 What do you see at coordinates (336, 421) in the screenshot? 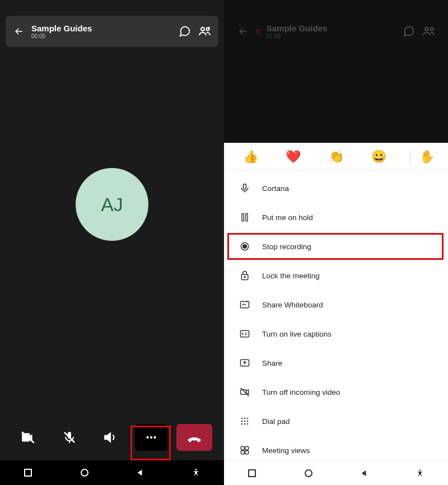
I see `menu-dialpad: Dial pad` at bounding box center [336, 421].